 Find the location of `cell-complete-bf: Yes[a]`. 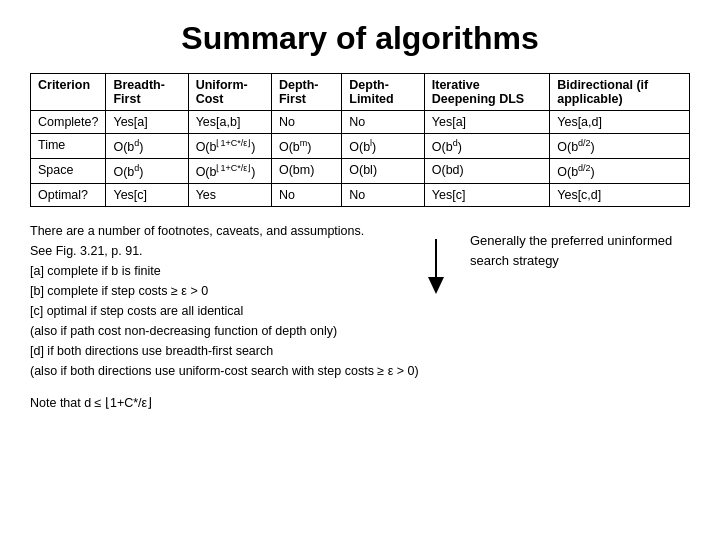

cell-complete-bf: Yes[a] is located at coordinates (147, 122).